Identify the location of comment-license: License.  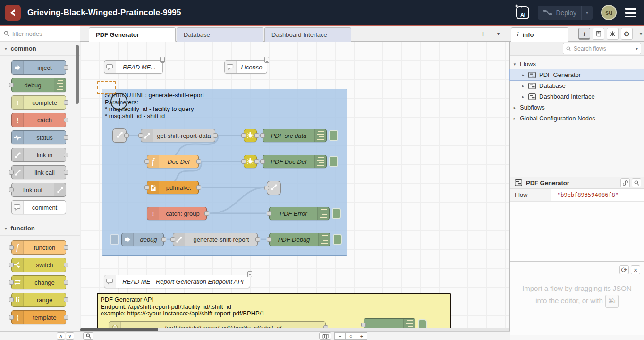
(246, 67).